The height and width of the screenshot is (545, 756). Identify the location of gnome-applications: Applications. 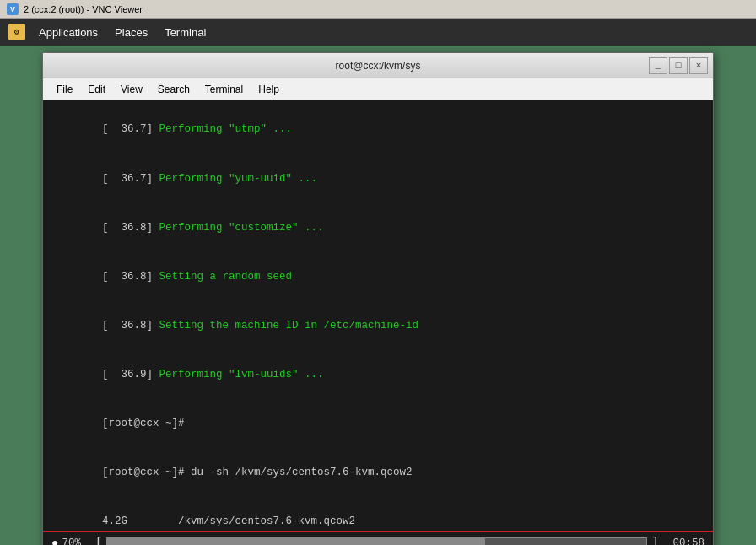
(68, 32).